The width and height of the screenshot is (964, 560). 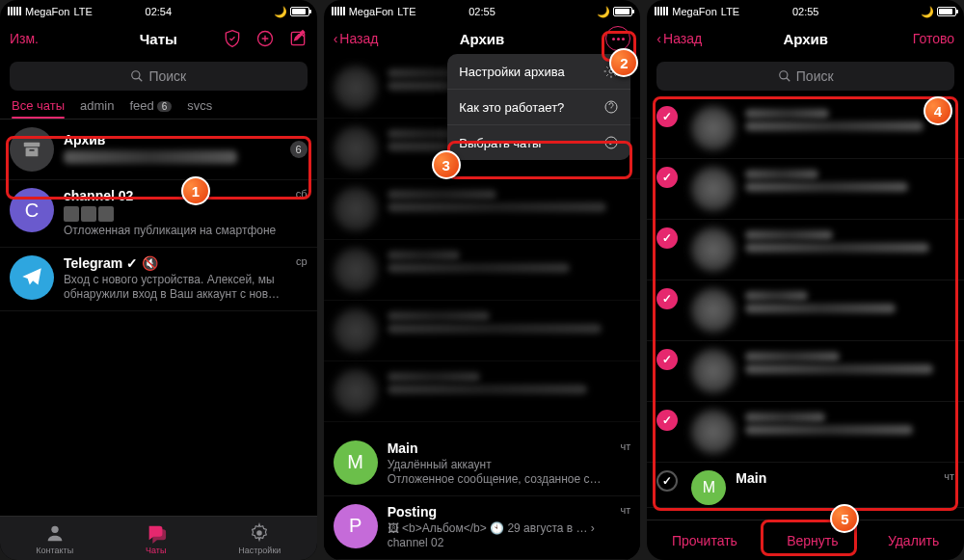 I want to click on chat-row-posting: P Postingчт 🖼 <b>Альбом</b> 🕙 29 августа…, so click(x=482, y=528).